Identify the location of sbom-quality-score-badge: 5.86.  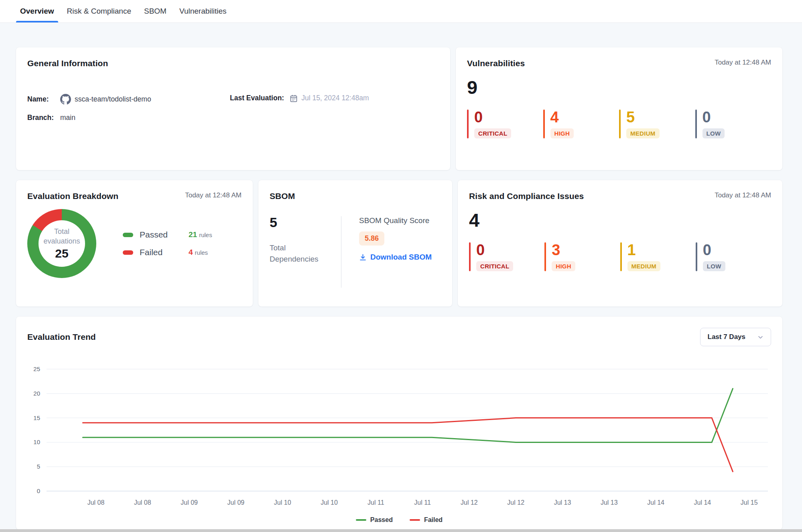
(372, 238).